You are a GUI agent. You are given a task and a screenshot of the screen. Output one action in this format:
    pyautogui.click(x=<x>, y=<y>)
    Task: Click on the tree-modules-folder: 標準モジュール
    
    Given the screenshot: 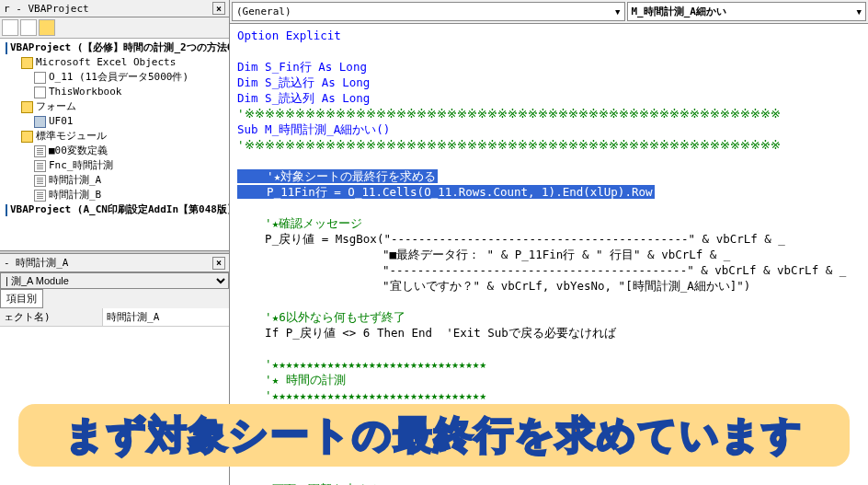 What is the action you would take?
    pyautogui.click(x=114, y=136)
    